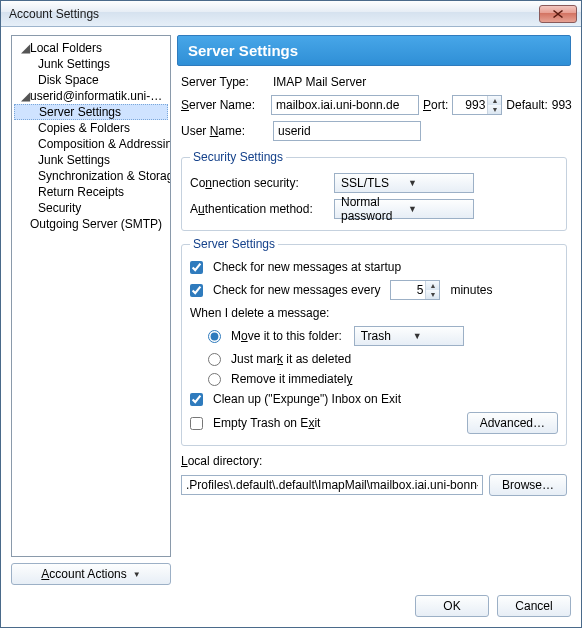  What do you see at coordinates (91, 224) in the screenshot?
I see `tree-item-smtp: Outgoing Server (SMTP)` at bounding box center [91, 224].